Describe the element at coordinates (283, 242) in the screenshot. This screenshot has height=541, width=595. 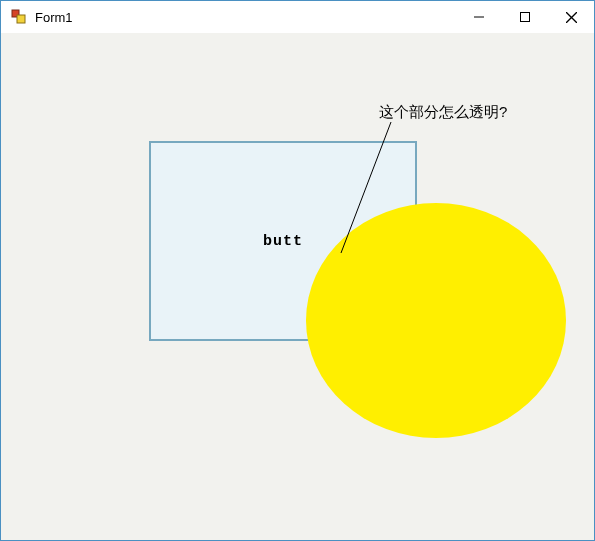
I see `panel-button-label: butt` at that location.